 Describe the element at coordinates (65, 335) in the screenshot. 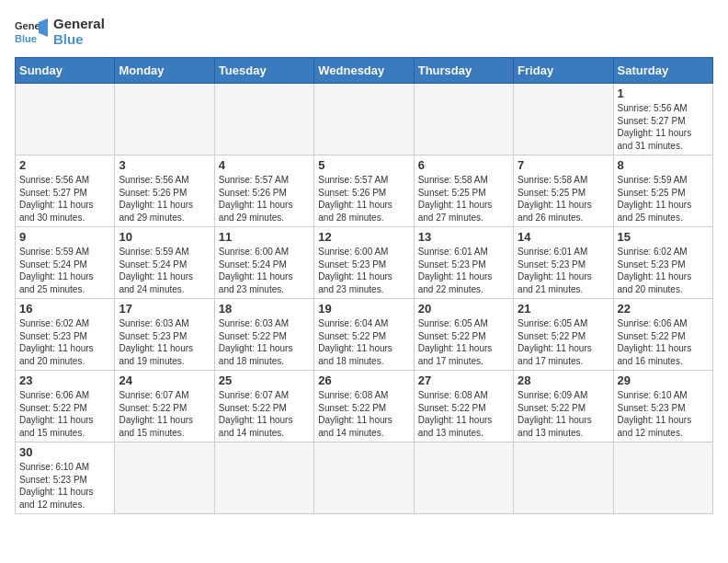

I see `calendar-cell: 16Sunrise: 6:02 AM Sunset: 5:23 PM Dayli…` at that location.